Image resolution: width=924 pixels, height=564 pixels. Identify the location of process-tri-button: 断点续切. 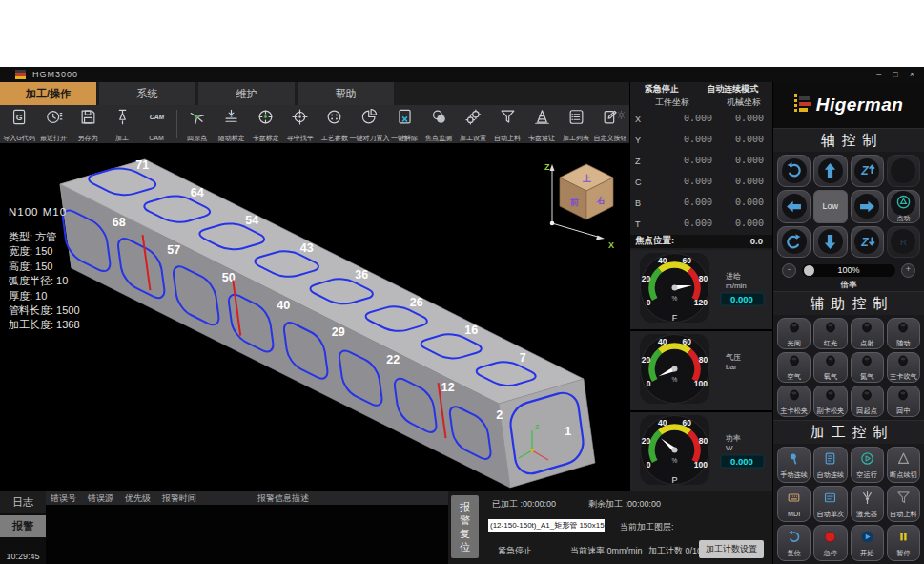
(904, 465).